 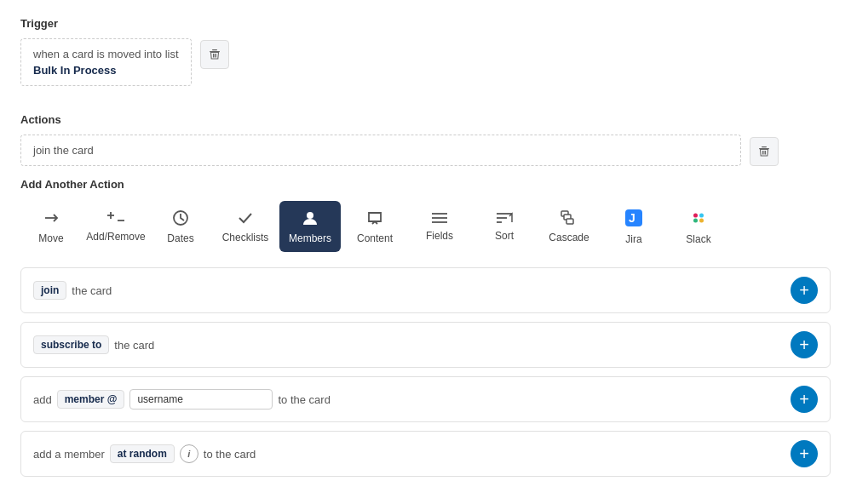 I want to click on option-tag-add-member: member @, so click(x=91, y=399).